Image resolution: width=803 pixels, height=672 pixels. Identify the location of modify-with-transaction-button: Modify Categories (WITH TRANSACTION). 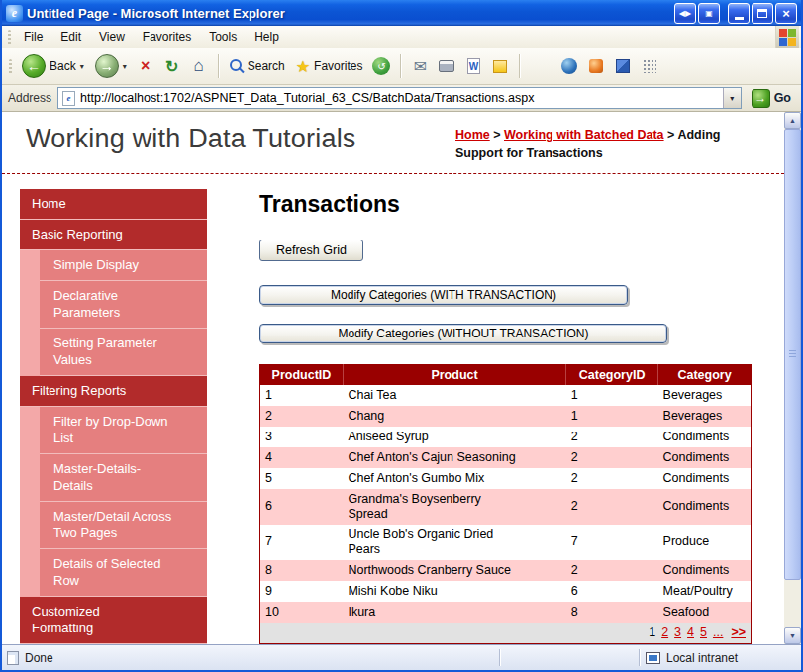
(444, 295).